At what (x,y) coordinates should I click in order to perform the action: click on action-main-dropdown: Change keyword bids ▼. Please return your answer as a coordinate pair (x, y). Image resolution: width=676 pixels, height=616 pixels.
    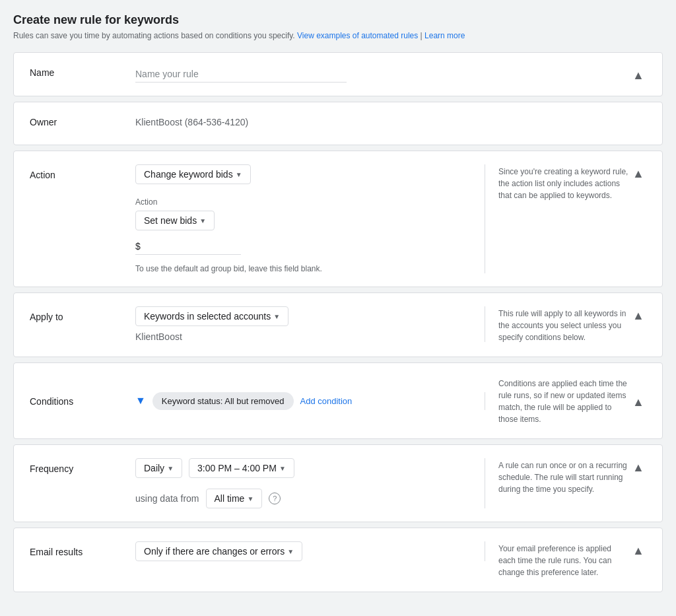
    Looking at the image, I should click on (193, 174).